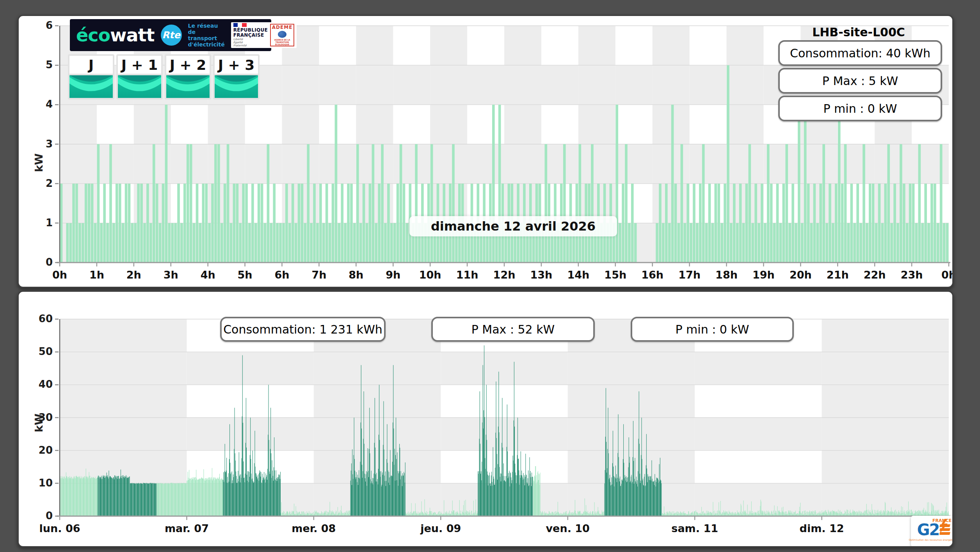  I want to click on forecast-tile-j+2: J + 2, so click(188, 77).